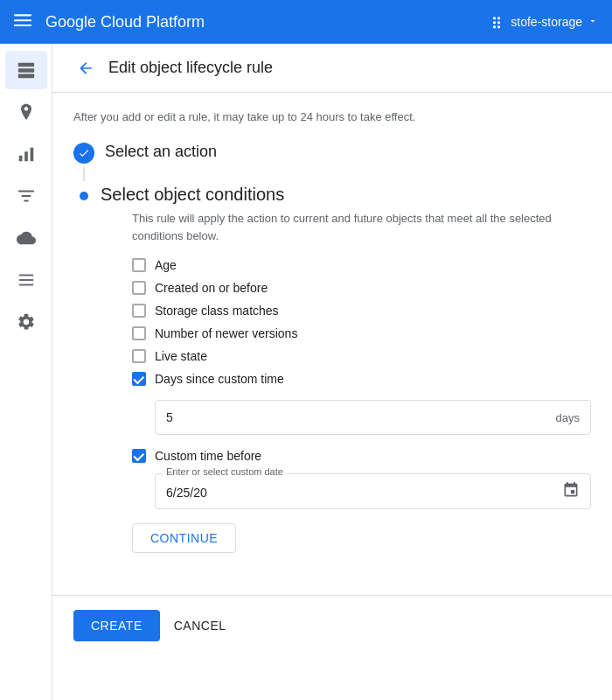 Image resolution: width=612 pixels, height=700 pixels. Describe the element at coordinates (362, 288) in the screenshot. I see `checkbox-created-on-or-before: Created on or before` at that location.